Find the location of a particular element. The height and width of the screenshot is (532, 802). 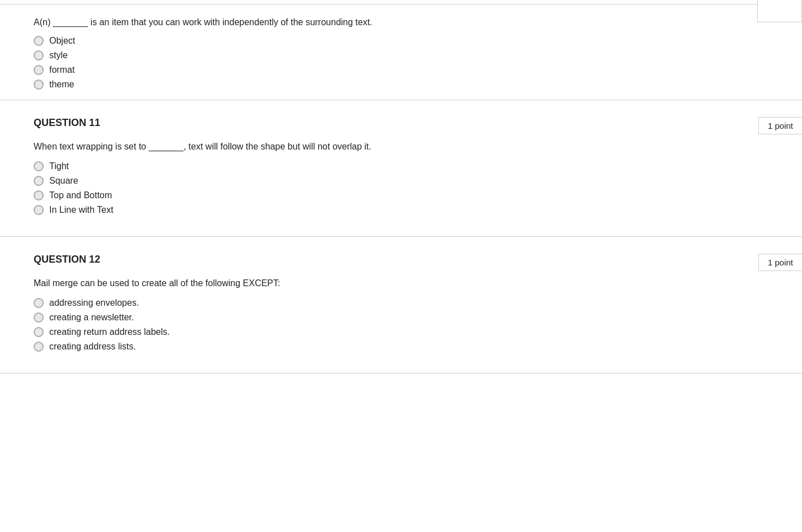

radio-option-format is located at coordinates (39, 70).